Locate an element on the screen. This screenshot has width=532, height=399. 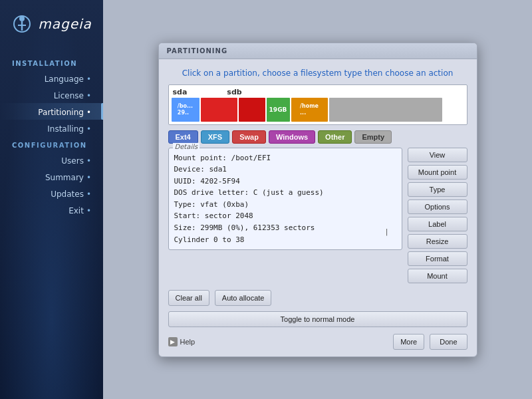
disk-bar-container: sda sdb /bo...29.. 19GB /home... is located at coordinates (318, 105).